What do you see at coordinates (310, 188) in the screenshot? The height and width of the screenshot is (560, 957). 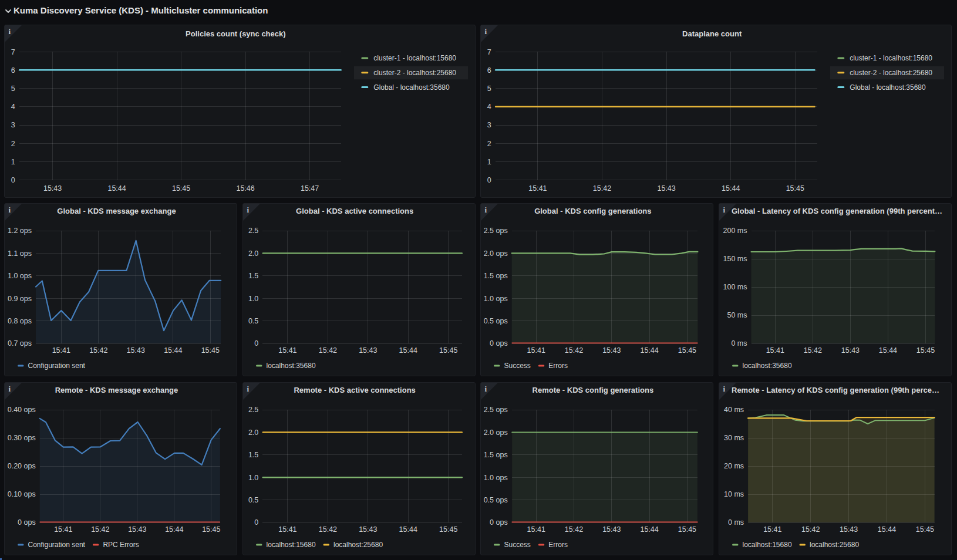 I see `svg-text: 15:47` at bounding box center [310, 188].